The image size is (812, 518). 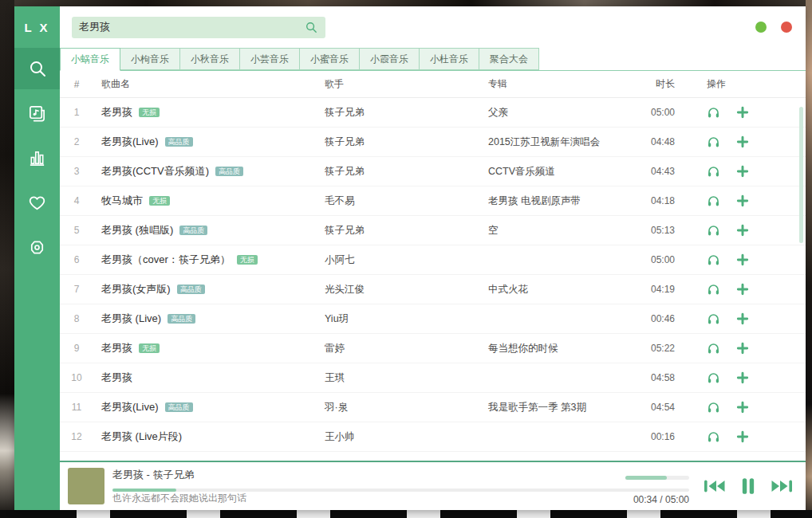 What do you see at coordinates (432, 231) in the screenshot?
I see `table-row: 5 老男孩 (独唱版)高品质 筷子兄弟 空 05:13` at bounding box center [432, 231].